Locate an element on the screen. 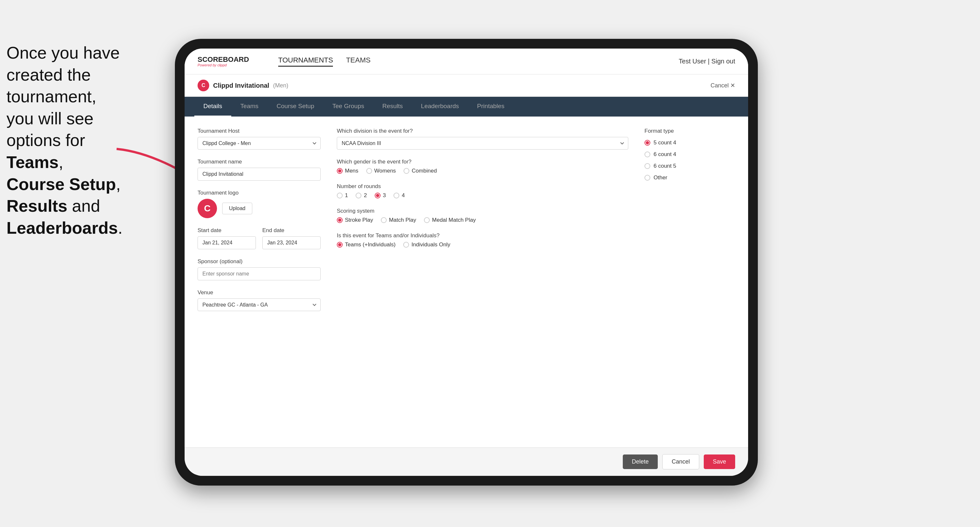  individuals-only-label: Individuals Only is located at coordinates (431, 245).